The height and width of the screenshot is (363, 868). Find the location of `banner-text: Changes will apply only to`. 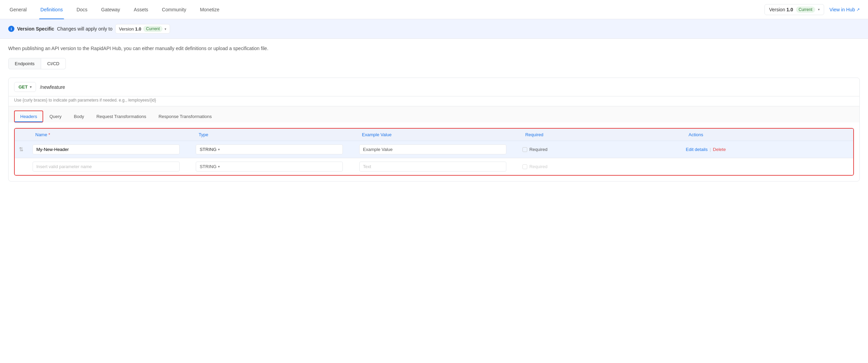

banner-text: Changes will apply only to is located at coordinates (85, 29).